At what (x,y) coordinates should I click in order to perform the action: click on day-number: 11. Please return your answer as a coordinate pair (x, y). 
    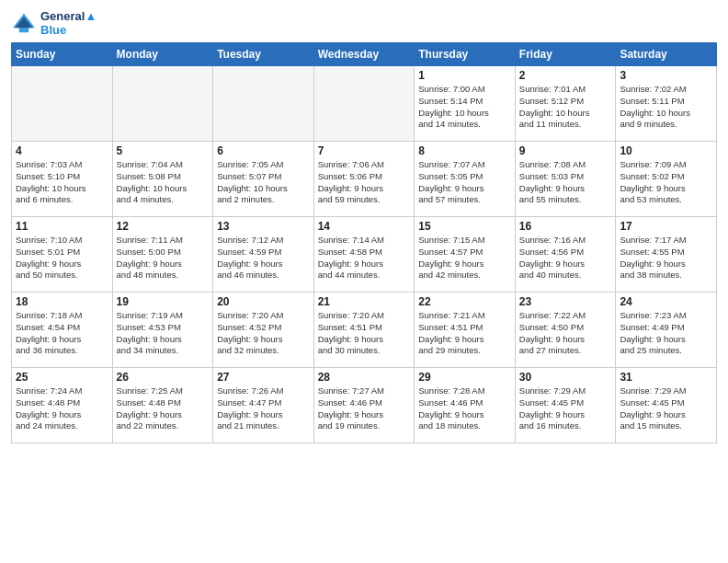
    Looking at the image, I should click on (63, 226).